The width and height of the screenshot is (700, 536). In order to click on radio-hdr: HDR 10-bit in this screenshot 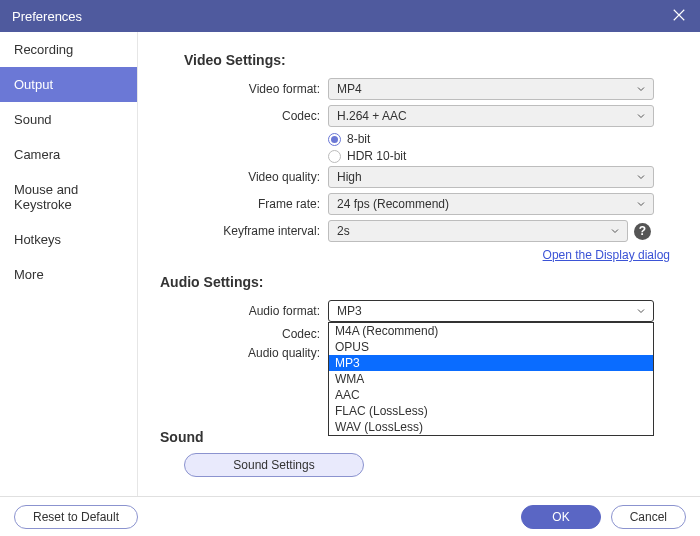, I will do `click(503, 156)`.